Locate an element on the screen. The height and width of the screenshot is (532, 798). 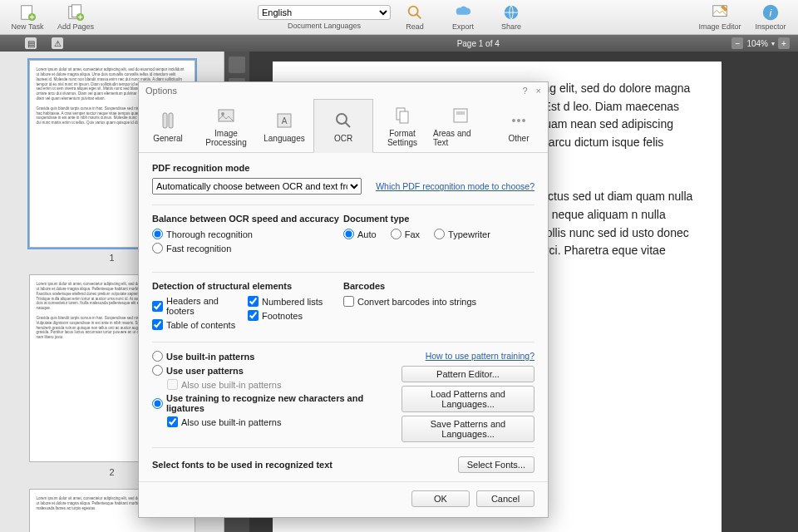
tab-areas-text: Areas and Text is located at coordinates (461, 126).